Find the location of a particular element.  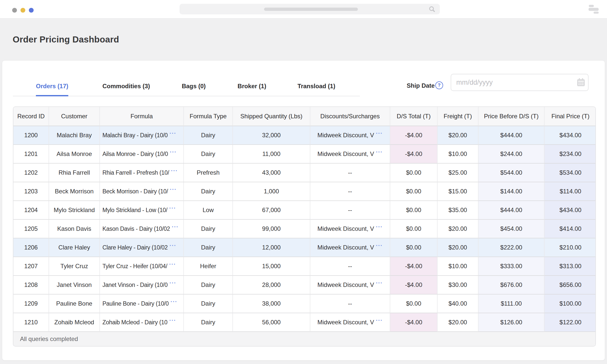

table-row: 1209Pauline BonePauline Bone - Dairy (10… is located at coordinates (305, 304).